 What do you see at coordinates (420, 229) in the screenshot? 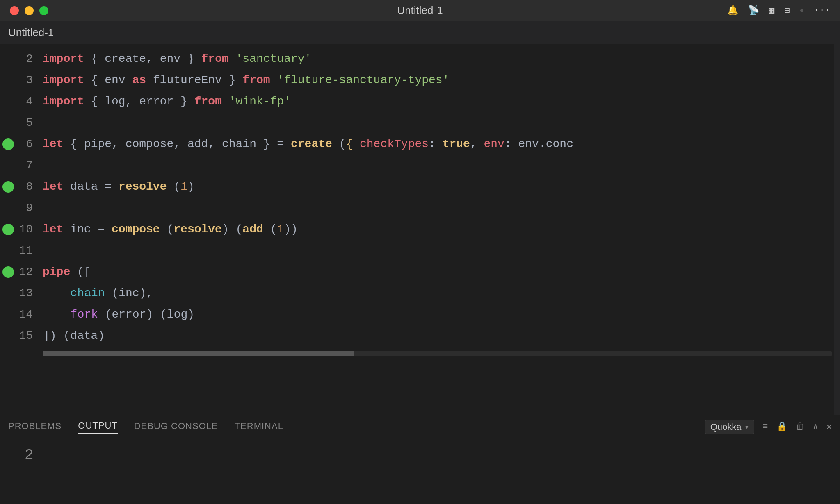
I see `code-line-10: 10let inc = compose (resolve) (add (1))` at bounding box center [420, 229].